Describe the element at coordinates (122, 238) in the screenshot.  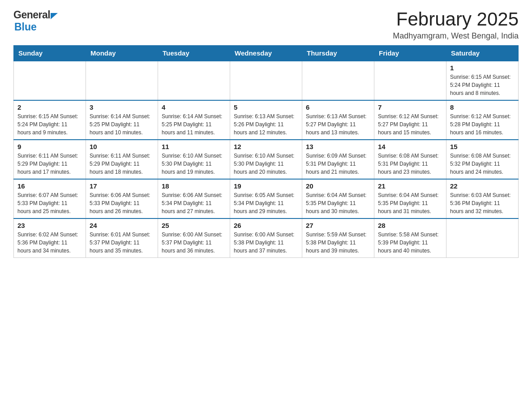
I see `calendar-cell: 24Sunrise: 6:01 AM Sunset: 5:37 PM Dayli…` at that location.